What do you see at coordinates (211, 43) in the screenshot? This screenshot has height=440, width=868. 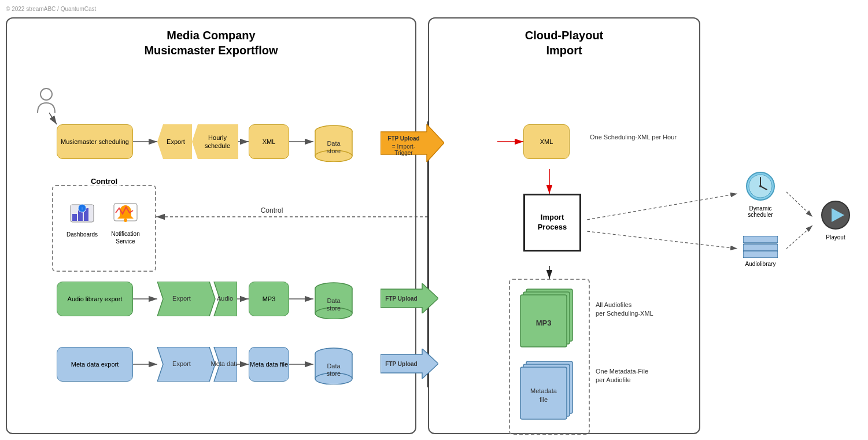 I see `left-box-title: Media CompanyMusicmaster Exportflow` at bounding box center [211, 43].